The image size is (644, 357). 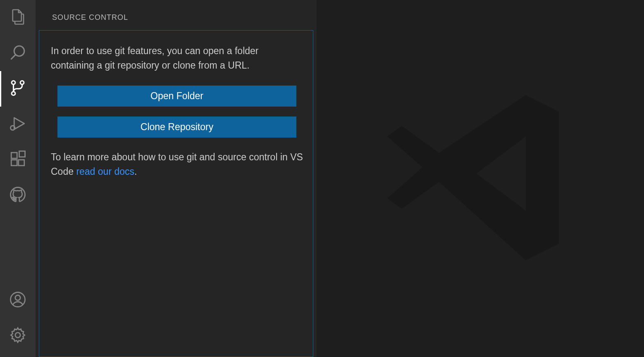 What do you see at coordinates (177, 58) in the screenshot?
I see `description-text: In order to use git features, you can op…` at bounding box center [177, 58].